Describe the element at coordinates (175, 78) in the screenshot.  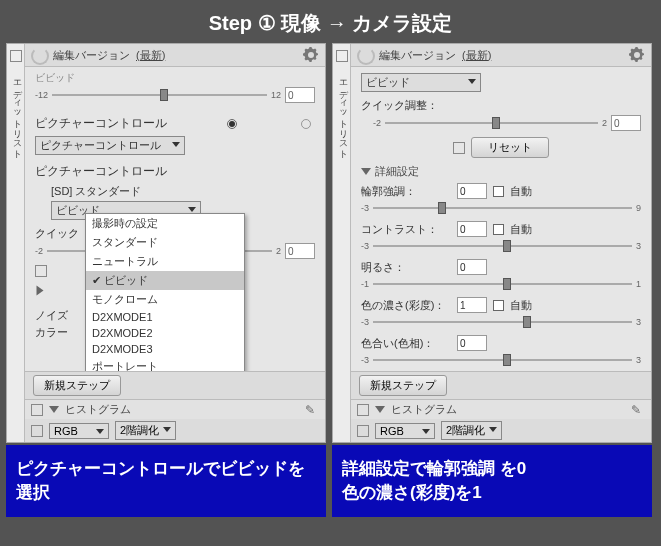
I see `prev-selection-peek: ビビッド` at that location.